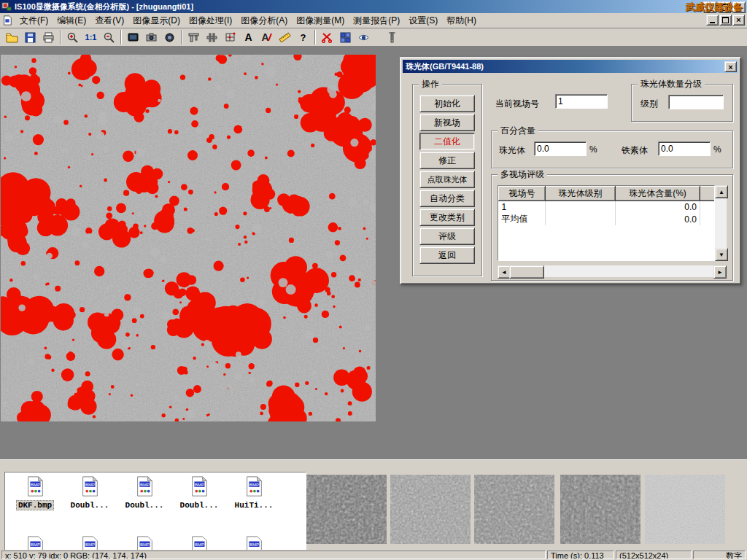 This screenshot has width=747, height=560. I want to click on save-icon, so click(31, 37).